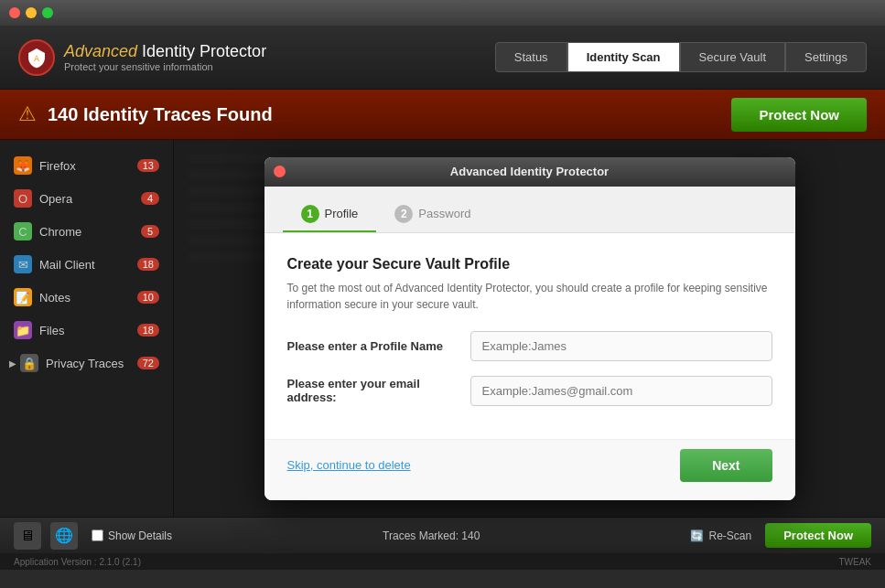 The height and width of the screenshot is (588, 885). Describe the element at coordinates (624, 57) in the screenshot. I see `tab-identity-scan: Identity Scan` at that location.